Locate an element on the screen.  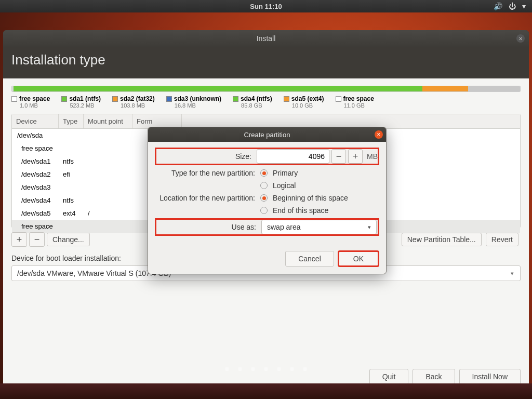
size-label: Size: is located at coordinates (207, 156).